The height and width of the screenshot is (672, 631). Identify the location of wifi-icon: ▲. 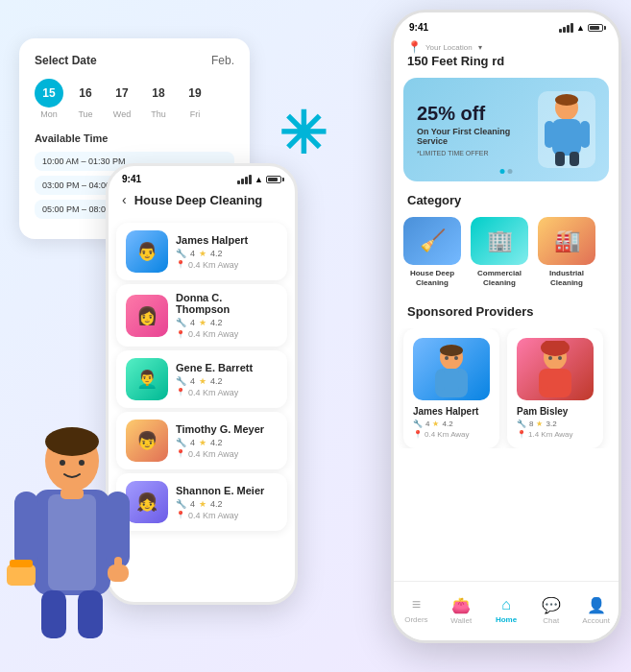
(580, 28).